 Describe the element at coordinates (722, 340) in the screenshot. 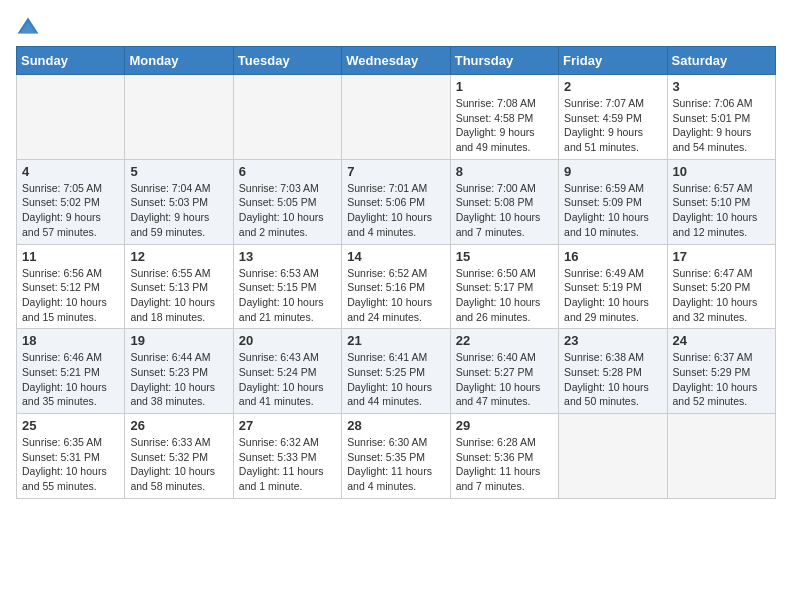

I see `day-number: 24` at that location.